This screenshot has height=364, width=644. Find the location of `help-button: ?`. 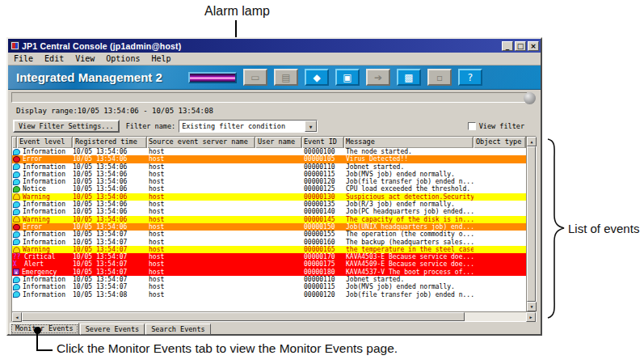

help-button: ? is located at coordinates (470, 78).